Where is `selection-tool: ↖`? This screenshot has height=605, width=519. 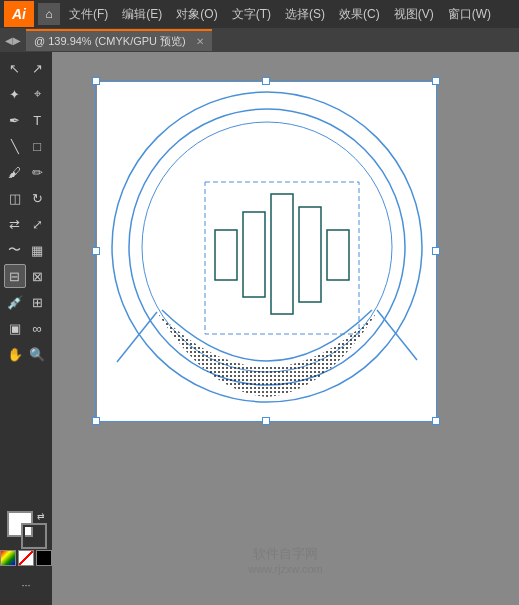 selection-tool: ↖ is located at coordinates (15, 68).